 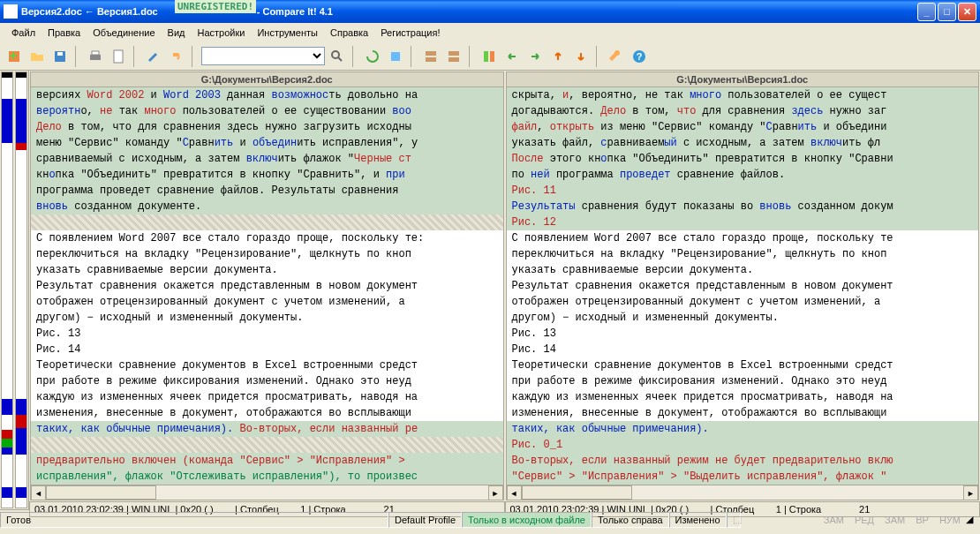 What do you see at coordinates (743, 111) in the screenshot?
I see `text-line: догадываются. Дело в том, что для сравне…` at bounding box center [743, 111].